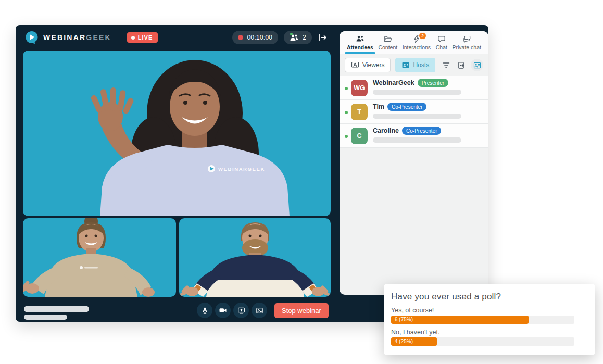 This screenshot has width=603, height=364. I want to click on host-list: WG WebinarGeek Presenter T Tim, so click(414, 112).